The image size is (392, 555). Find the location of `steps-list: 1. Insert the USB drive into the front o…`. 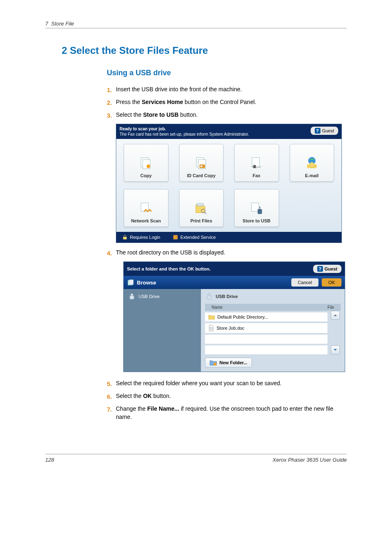

steps-list: 1. Insert the USB drive into the front o… is located at coordinates (196, 103).